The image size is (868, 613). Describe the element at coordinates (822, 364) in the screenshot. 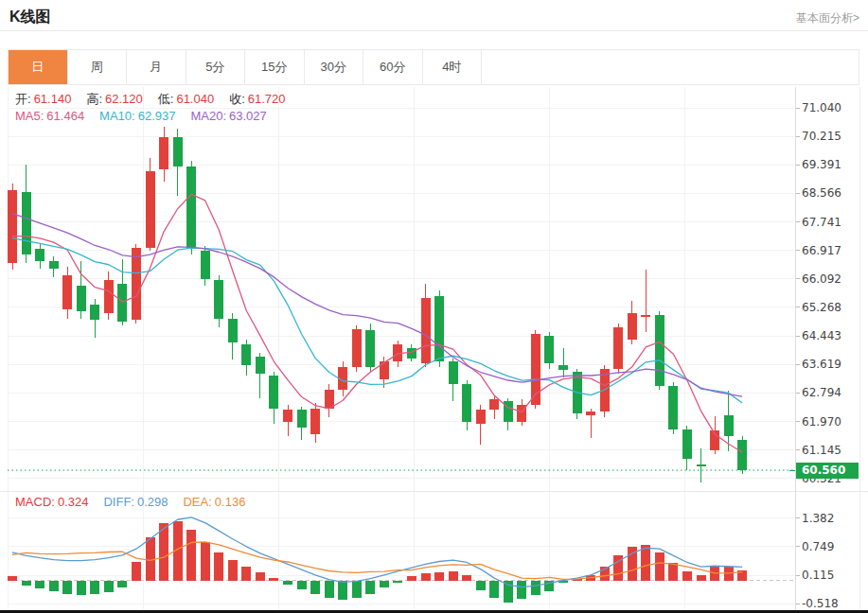

I see `price-axis-label: 63.619` at that location.